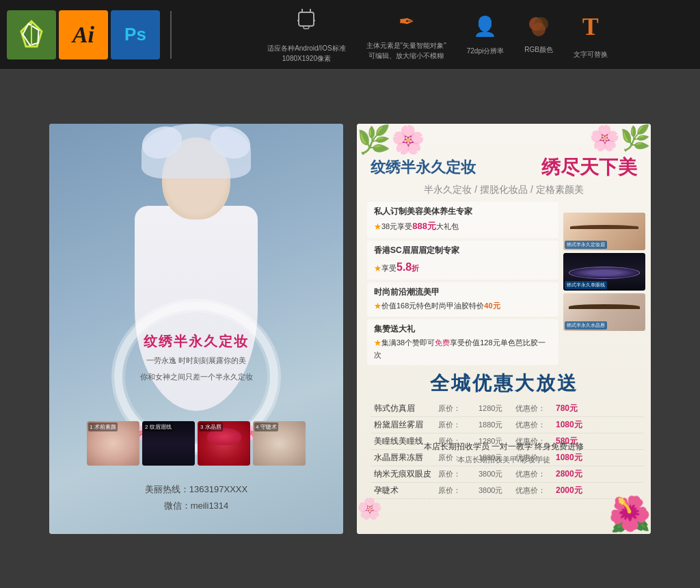 This screenshot has width=700, height=588. I want to click on left-tagline-1: 一劳永逸 时时刻刻展露你的美, so click(196, 361).